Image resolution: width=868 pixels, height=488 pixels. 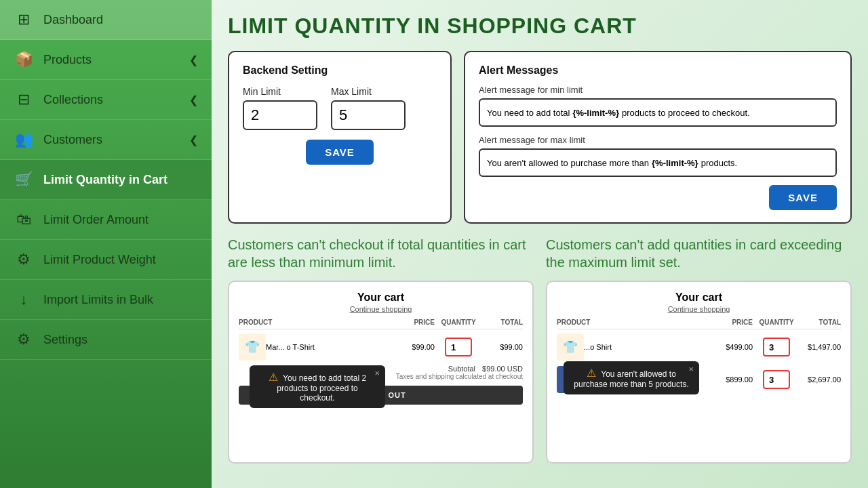 I want to click on alert-save-button: SAVE, so click(x=803, y=198).